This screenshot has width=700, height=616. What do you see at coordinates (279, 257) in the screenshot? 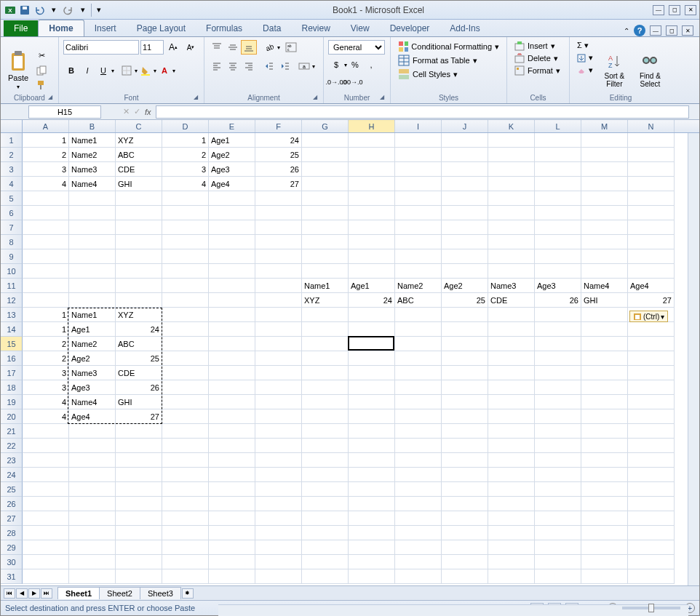
I see `cell-F9` at bounding box center [279, 257].